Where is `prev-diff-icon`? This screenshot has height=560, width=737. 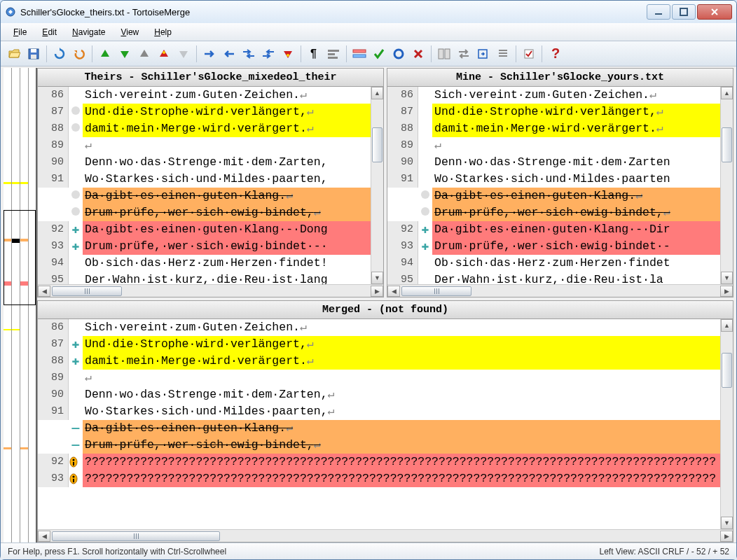
prev-diff-icon is located at coordinates (105, 54).